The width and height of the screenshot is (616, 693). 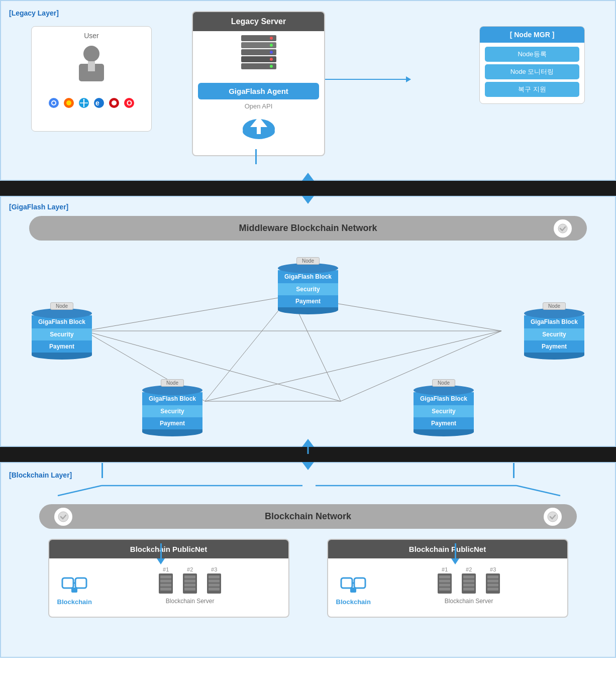 What do you see at coordinates (469, 603) in the screenshot?
I see `server-label-right: Blockchain Server` at bounding box center [469, 603].